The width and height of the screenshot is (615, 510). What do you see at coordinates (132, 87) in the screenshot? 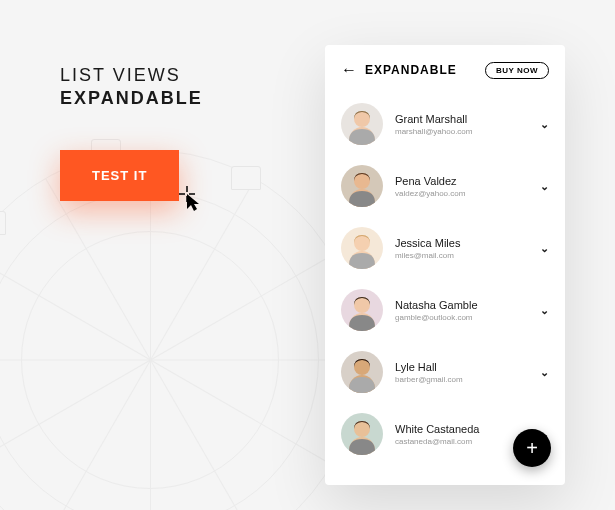
I see `section-heading: LIST VIEWS EXPANDABLE` at bounding box center [132, 87].